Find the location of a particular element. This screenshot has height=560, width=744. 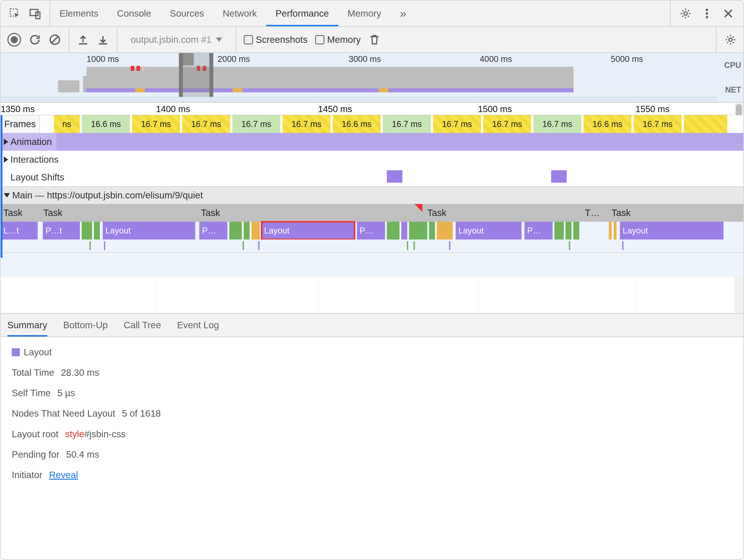

frames-track: Frames ns16.6 ms16.7 ms16.7 ms16.7 ms16.… is located at coordinates (372, 124).